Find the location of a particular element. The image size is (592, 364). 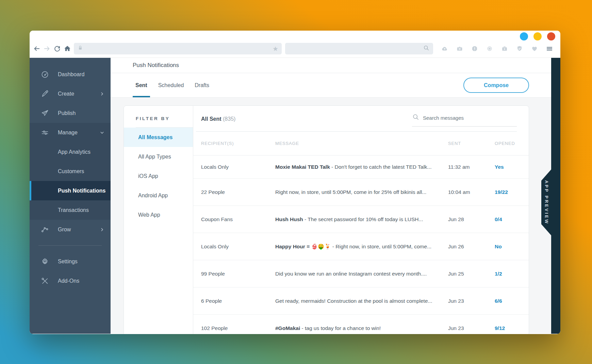

alert-octagon-icon is located at coordinates (475, 49).